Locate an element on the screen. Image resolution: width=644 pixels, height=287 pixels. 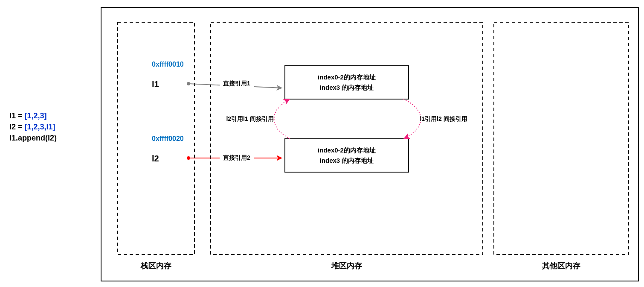
l2-refs-l1-curve is located at coordinates (282, 119).